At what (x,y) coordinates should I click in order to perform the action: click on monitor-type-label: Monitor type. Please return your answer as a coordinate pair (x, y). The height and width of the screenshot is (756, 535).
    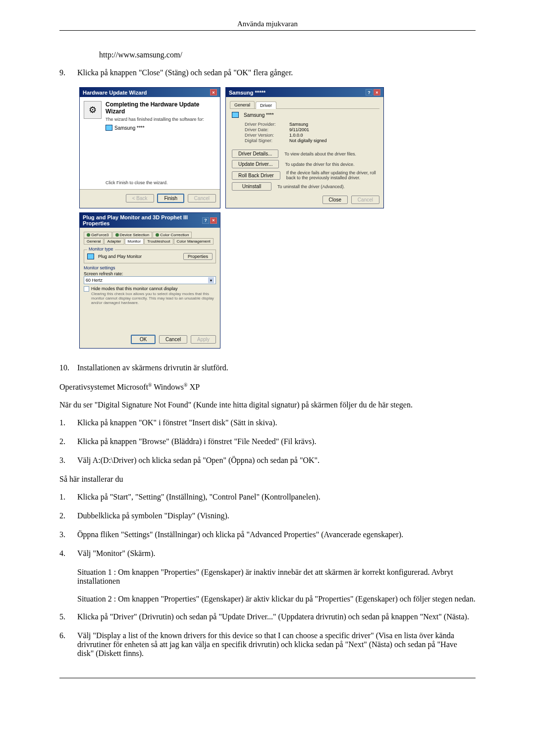
    Looking at the image, I should click on (101, 249).